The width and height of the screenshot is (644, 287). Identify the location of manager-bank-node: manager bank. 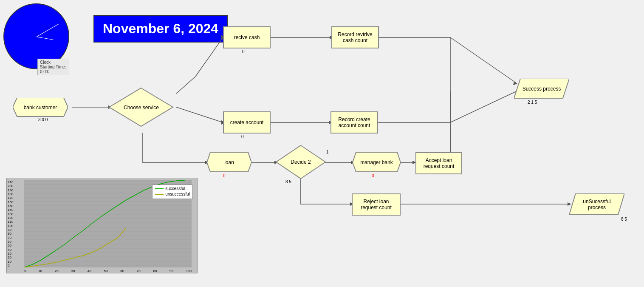
(376, 162).